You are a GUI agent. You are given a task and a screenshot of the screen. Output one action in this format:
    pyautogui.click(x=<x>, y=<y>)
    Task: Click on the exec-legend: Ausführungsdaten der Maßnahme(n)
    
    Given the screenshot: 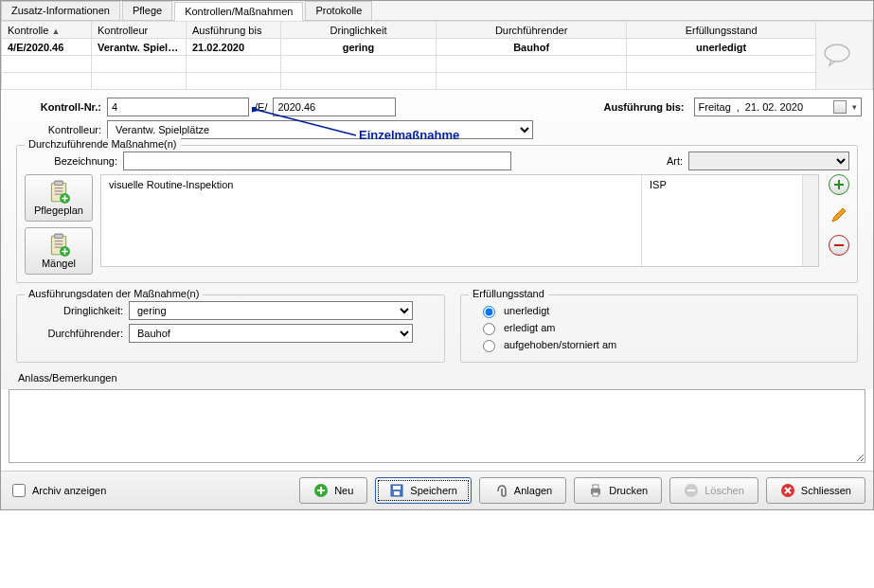 What is the action you would take?
    pyautogui.click(x=114, y=294)
    